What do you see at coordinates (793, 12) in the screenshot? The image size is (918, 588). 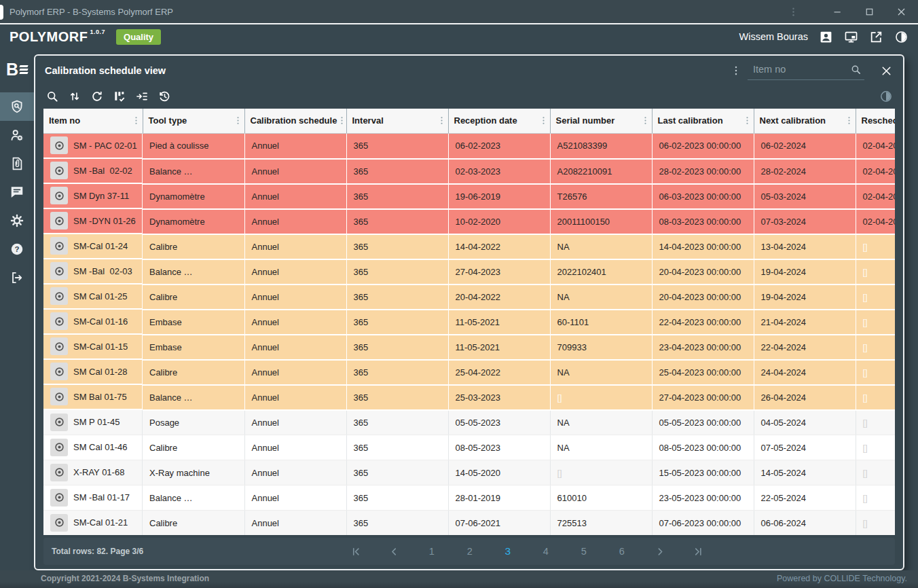 I see `window-menu-button` at bounding box center [793, 12].